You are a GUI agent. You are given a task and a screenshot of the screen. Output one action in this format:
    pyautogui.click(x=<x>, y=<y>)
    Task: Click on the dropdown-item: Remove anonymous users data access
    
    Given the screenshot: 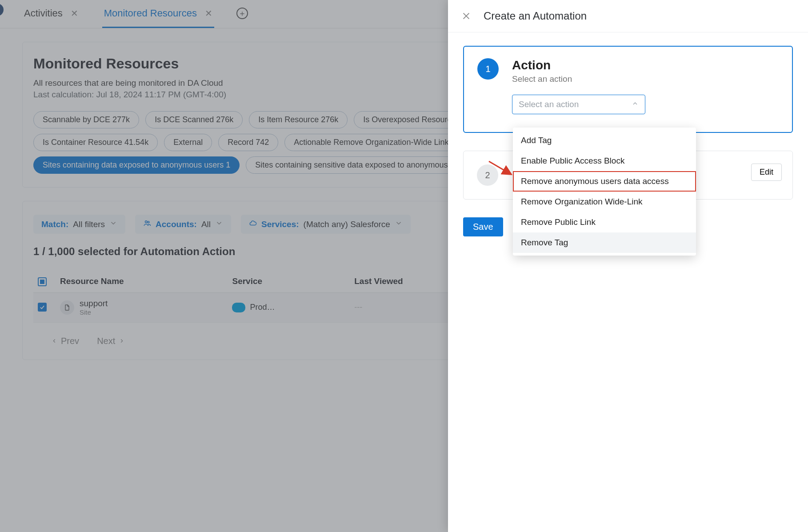 What is the action you would take?
    pyautogui.click(x=604, y=181)
    